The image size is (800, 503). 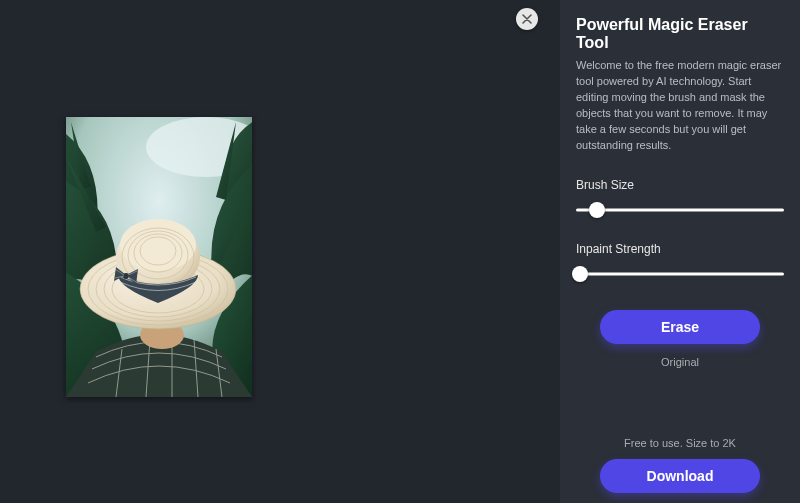 What do you see at coordinates (680, 34) in the screenshot?
I see `panel-title: Powerful Magic Eraser Tool` at bounding box center [680, 34].